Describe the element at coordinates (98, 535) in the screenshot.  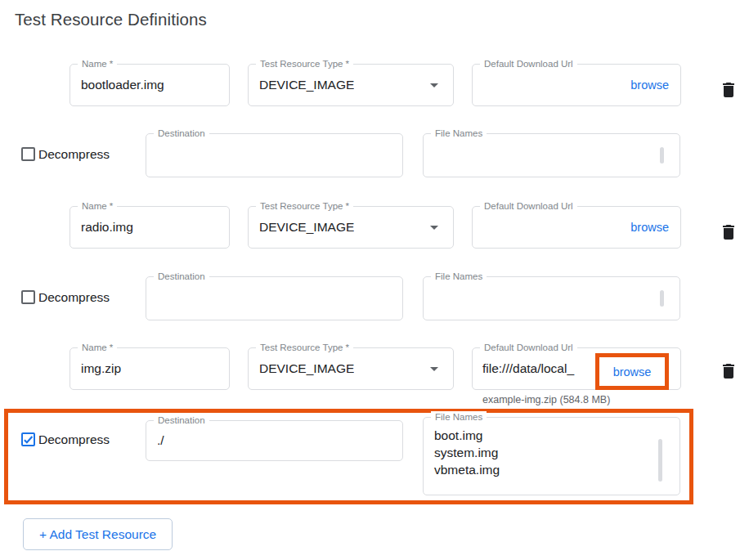
I see `add-test-resource-button: + Add Test Resource` at that location.